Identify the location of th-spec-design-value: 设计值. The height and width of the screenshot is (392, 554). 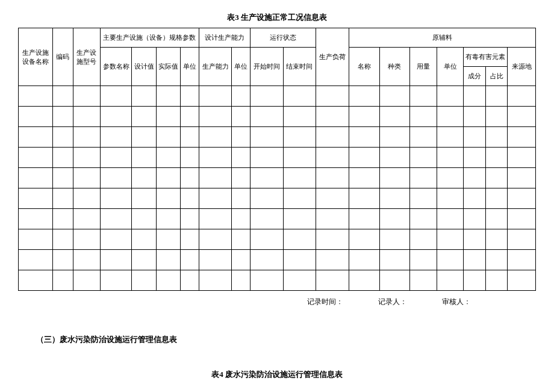
(145, 67).